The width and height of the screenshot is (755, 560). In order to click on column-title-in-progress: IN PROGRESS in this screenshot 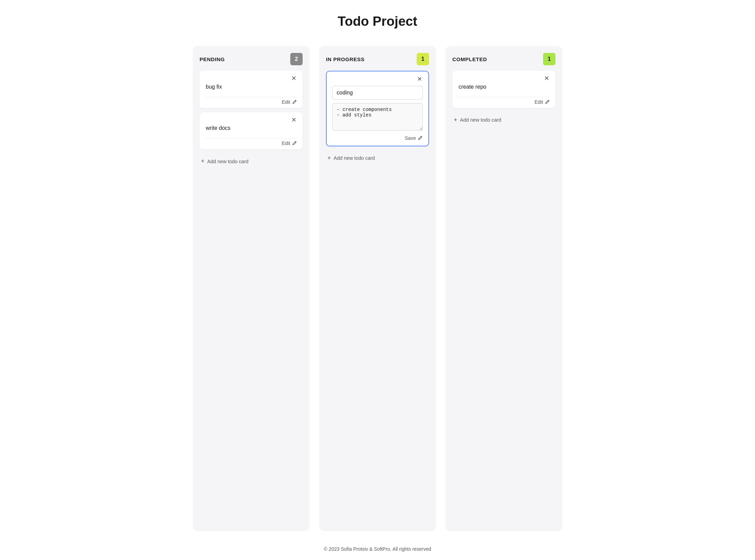, I will do `click(345, 59)`.